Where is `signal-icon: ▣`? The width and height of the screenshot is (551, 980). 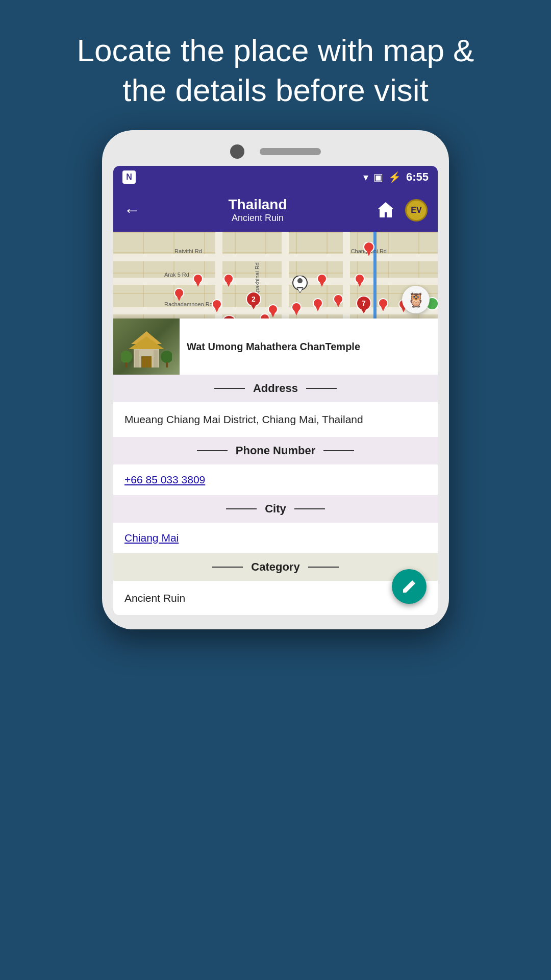 signal-icon: ▣ is located at coordinates (379, 177).